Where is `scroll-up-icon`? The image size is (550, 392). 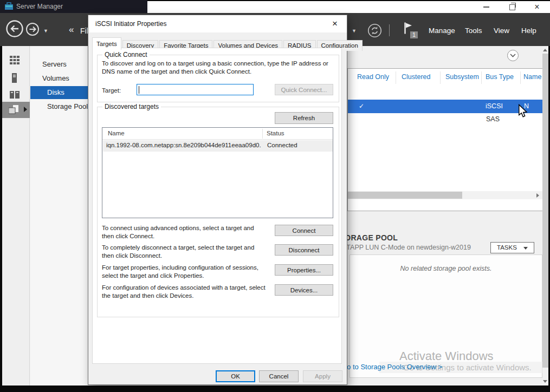 scroll-up-icon is located at coordinates (545, 50).